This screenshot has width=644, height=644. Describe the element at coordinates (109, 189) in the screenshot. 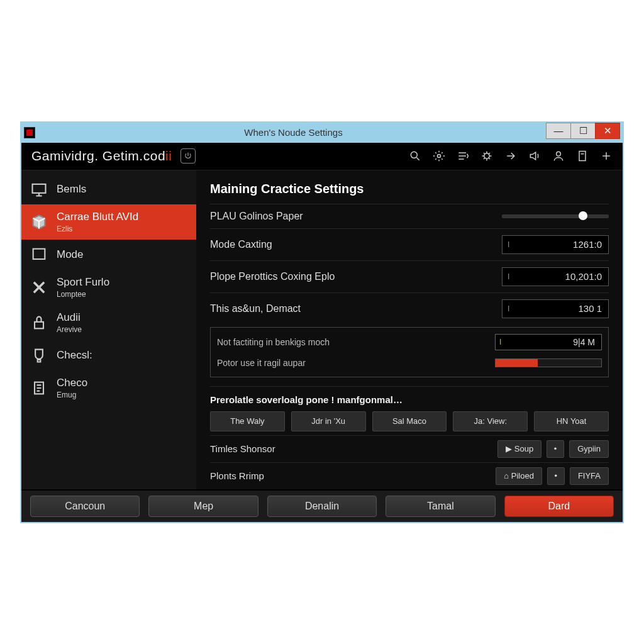

I see `sidebar-item-bemls: Bemls` at that location.